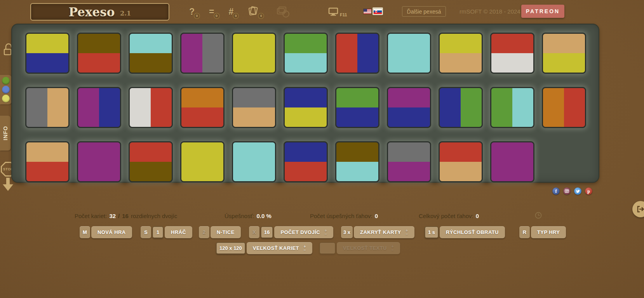  I want to click on pairs-key: X, so click(254, 232).